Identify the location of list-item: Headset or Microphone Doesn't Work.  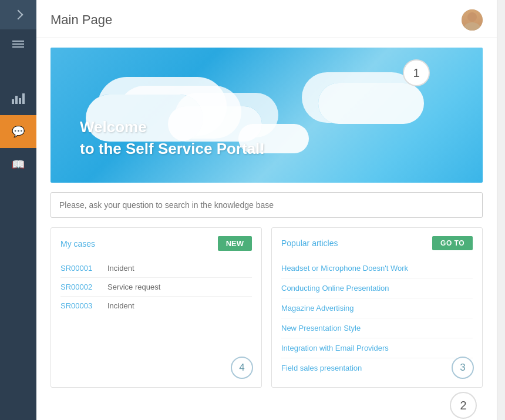
(377, 268).